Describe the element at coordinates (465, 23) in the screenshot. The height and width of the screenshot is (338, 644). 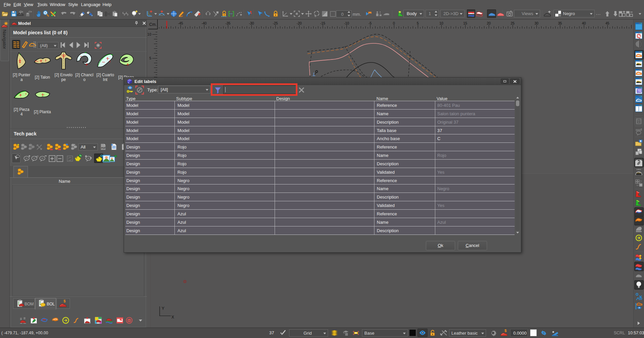
I see `svg-text: 15` at that location.